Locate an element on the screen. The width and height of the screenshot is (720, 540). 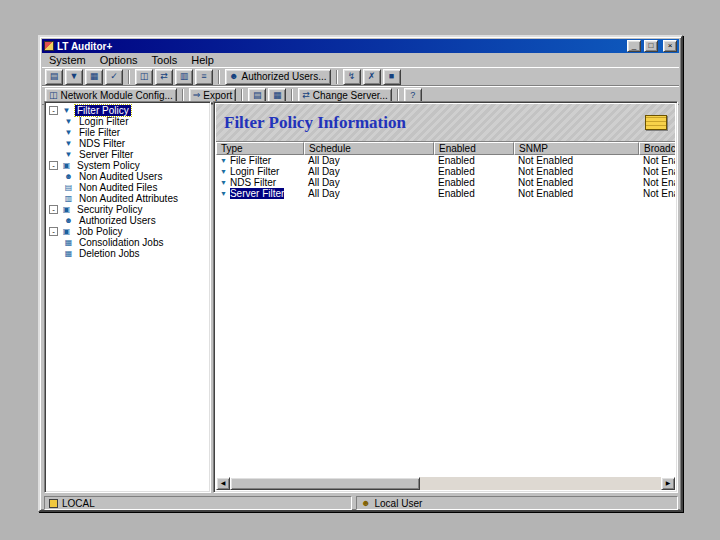
content-title: Filter Policy Information is located at coordinates (434, 123).